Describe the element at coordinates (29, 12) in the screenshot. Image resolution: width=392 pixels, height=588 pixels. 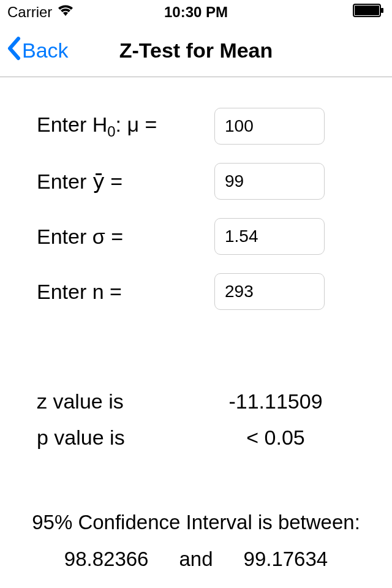
I see `carrier-label: Carrier` at that location.